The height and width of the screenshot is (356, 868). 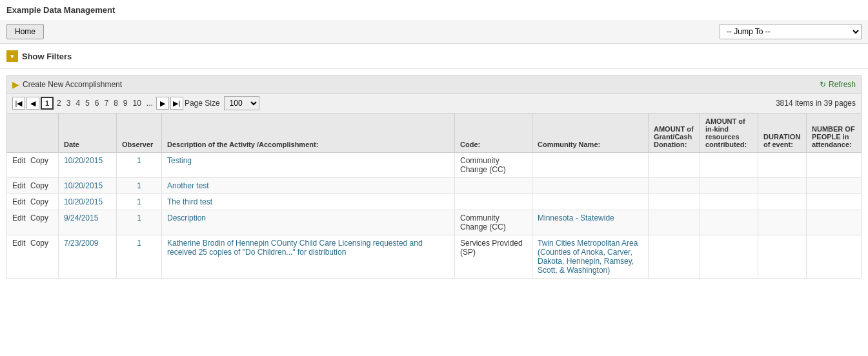 What do you see at coordinates (434, 257) in the screenshot?
I see `table-row: Edit Copy7/23/20091Katherine Brodin of H…` at bounding box center [434, 257].